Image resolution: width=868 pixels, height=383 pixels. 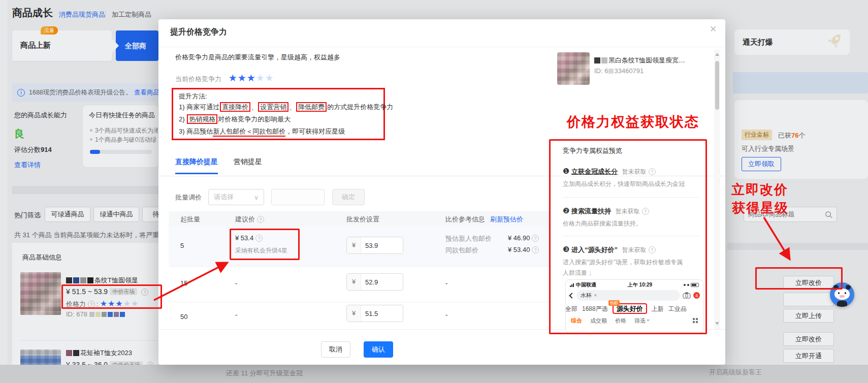 I want to click on rights-panel-title: 竞争力专属权益预览, so click(x=592, y=151).